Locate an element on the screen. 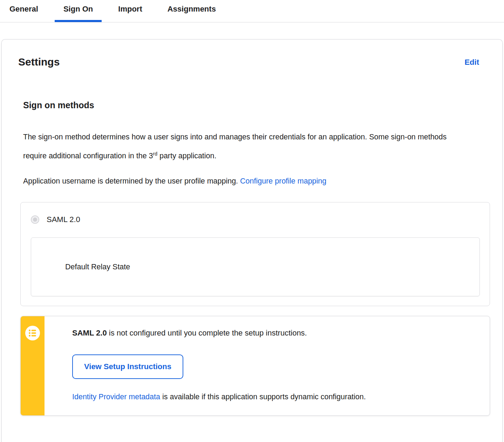 The height and width of the screenshot is (442, 504). page-title: Settings is located at coordinates (39, 62).